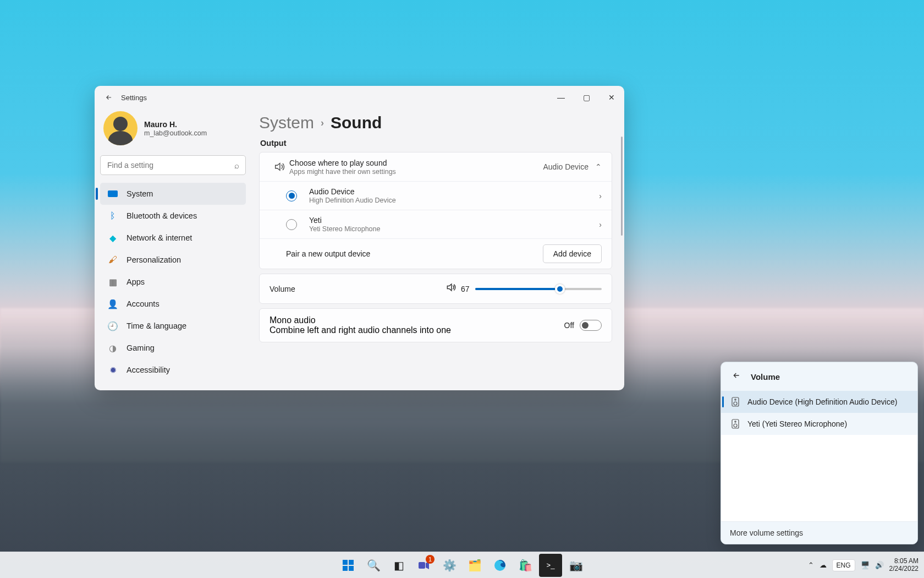  What do you see at coordinates (454, 220) in the screenshot?
I see `device-name: Yeti` at bounding box center [454, 220].